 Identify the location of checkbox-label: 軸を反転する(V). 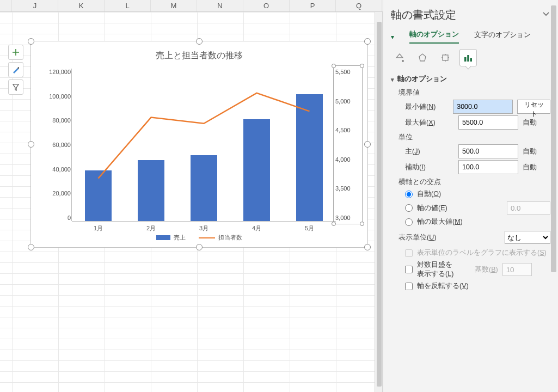
(443, 286).